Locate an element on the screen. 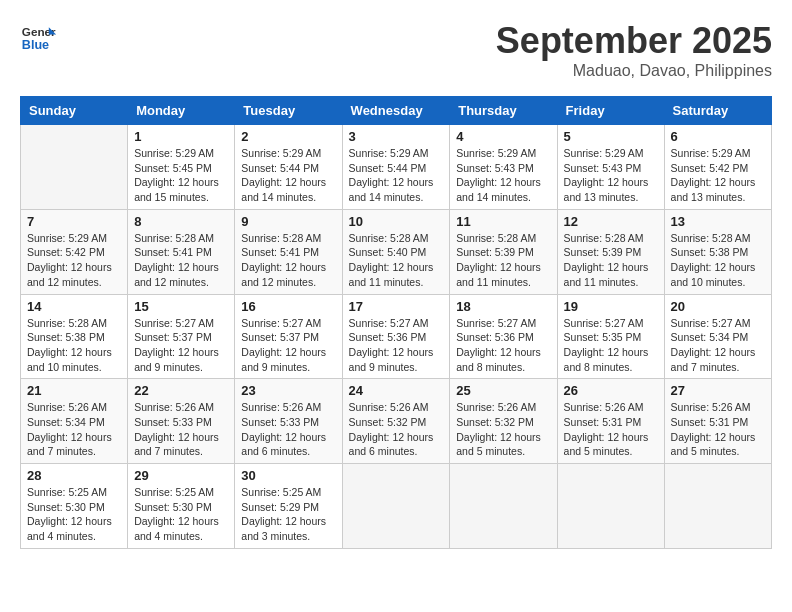 This screenshot has height=612, width=792. calendar-cell: 24Sunrise: 5:26 AM Sunset: 5:32 PM Dayli… is located at coordinates (396, 422).